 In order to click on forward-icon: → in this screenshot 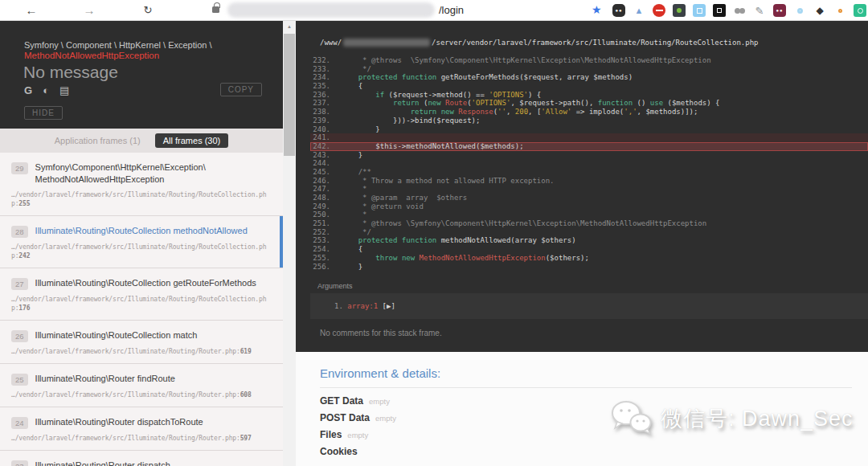, I will do `click(89, 10)`.